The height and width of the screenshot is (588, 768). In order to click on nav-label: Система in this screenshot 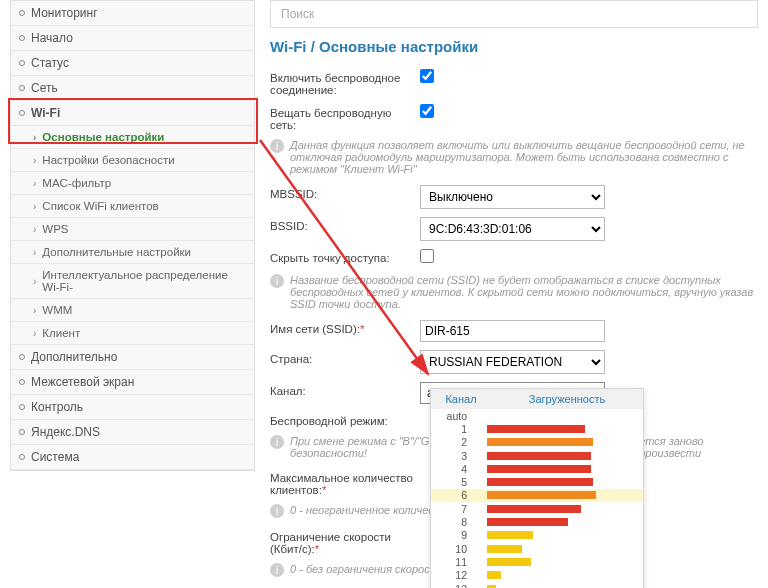, I will do `click(55, 457)`.